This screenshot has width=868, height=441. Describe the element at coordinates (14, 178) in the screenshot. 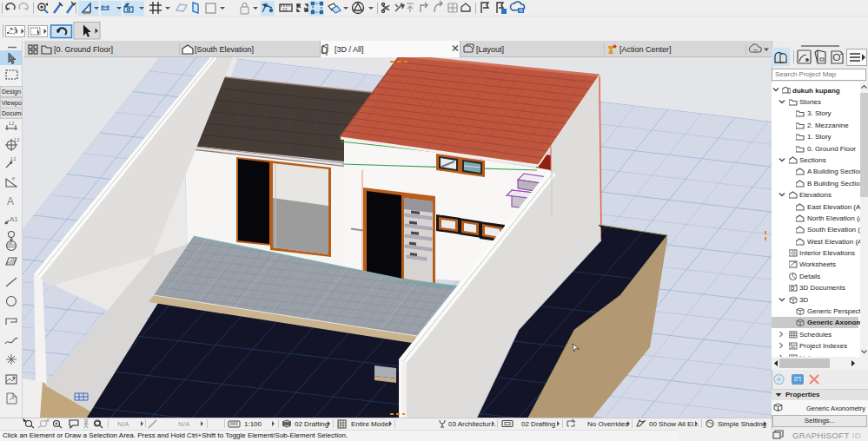

I see `svg-text: α` at that location.